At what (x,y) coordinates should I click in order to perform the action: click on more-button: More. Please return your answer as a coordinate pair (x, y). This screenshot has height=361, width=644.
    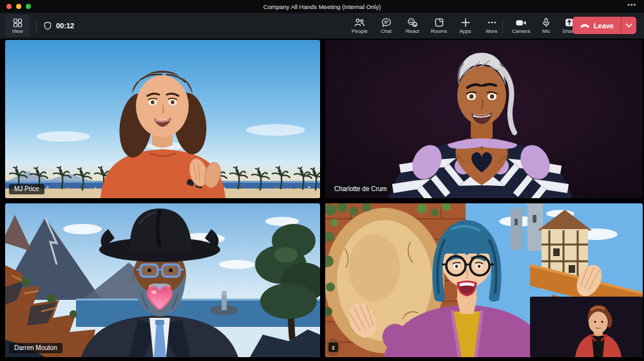
    Looking at the image, I should click on (492, 26).